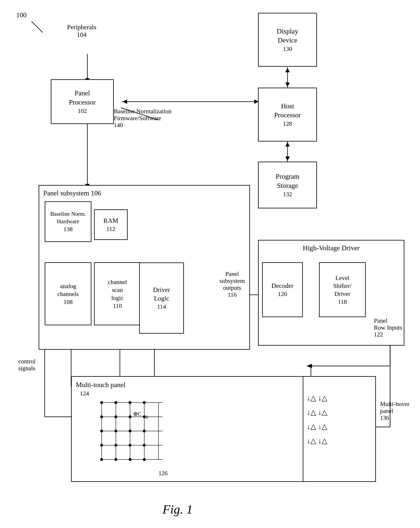  What do you see at coordinates (132, 431) in the screenshot?
I see `touch-panel-grid: ⊗C sig` at bounding box center [132, 431].